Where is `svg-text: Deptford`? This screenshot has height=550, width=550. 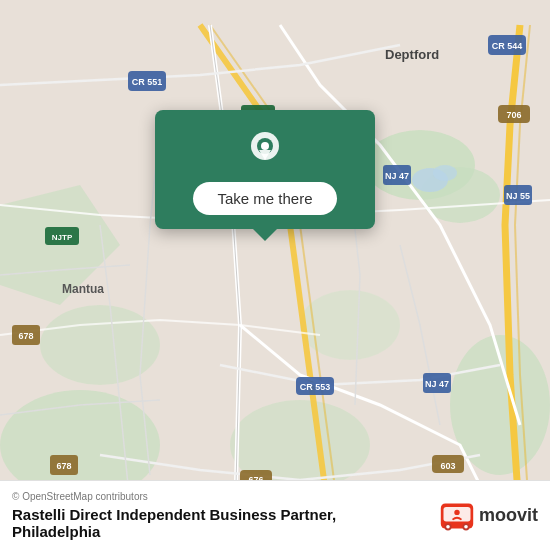
svg-text: Deptford is located at coordinates (412, 54).